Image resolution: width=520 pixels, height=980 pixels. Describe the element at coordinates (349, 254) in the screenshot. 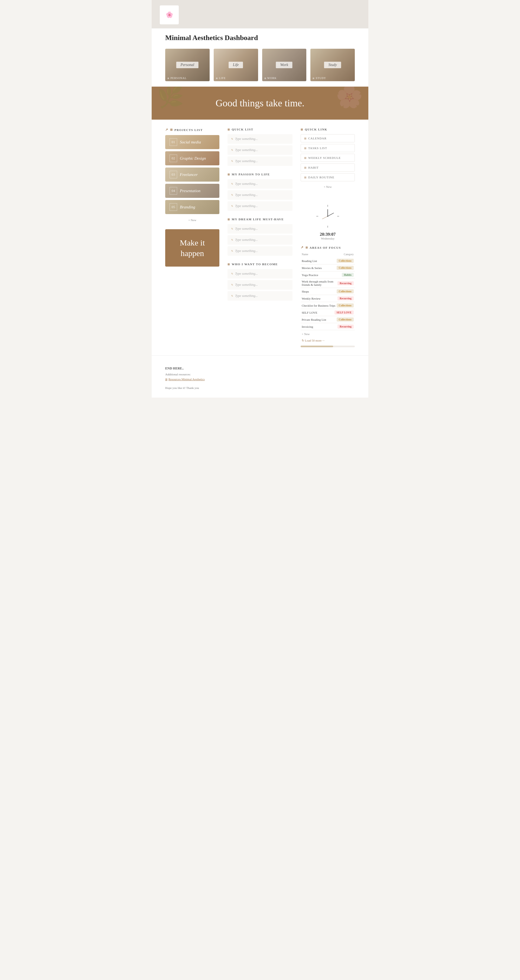

I see `areas-col-category: Category` at that location.